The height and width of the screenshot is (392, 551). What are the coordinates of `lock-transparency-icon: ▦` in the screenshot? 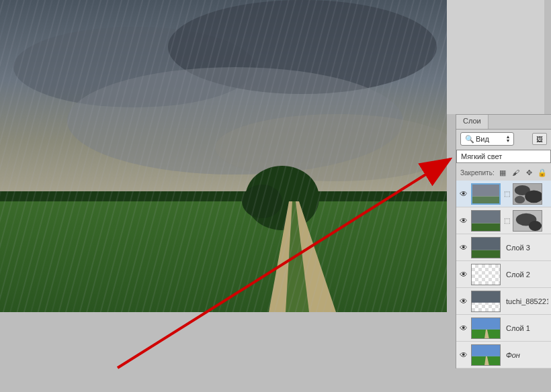 It's located at (503, 173).